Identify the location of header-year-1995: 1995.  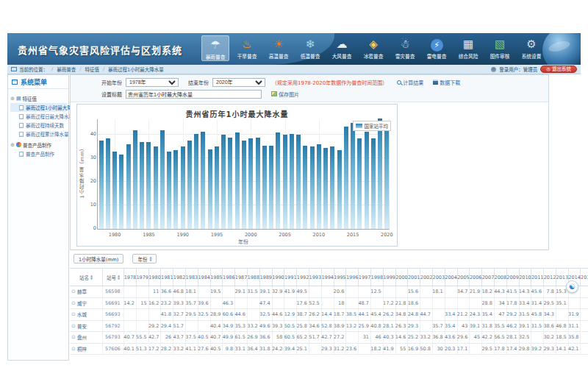
(341, 277).